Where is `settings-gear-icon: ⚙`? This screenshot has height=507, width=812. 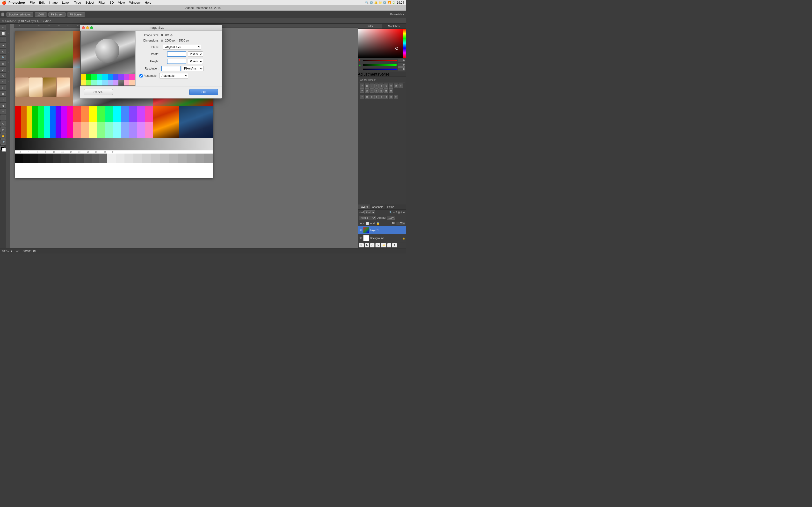 settings-gear-icon: ⚙ is located at coordinates (171, 35).